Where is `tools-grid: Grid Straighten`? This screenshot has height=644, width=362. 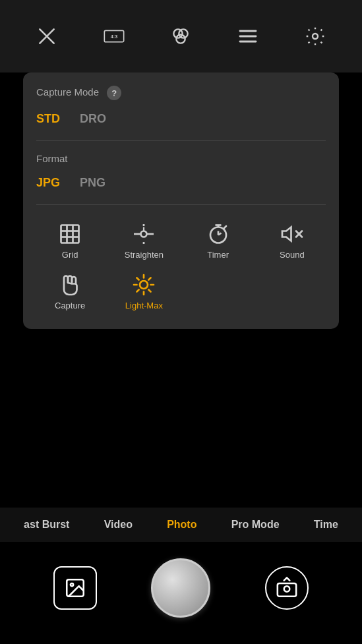 tools-grid: Grid Straighten is located at coordinates (181, 241).